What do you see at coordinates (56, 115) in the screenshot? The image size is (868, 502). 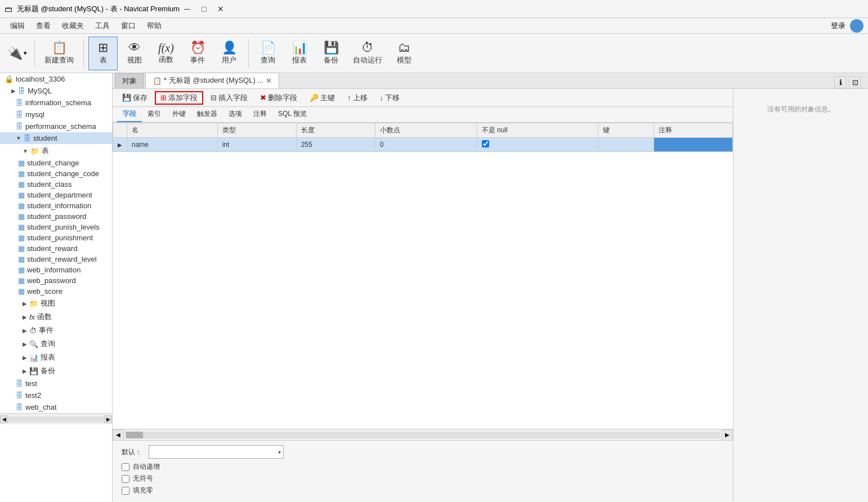 I see `sidebar-mysql-db: 🗄 mysql` at bounding box center [56, 115].